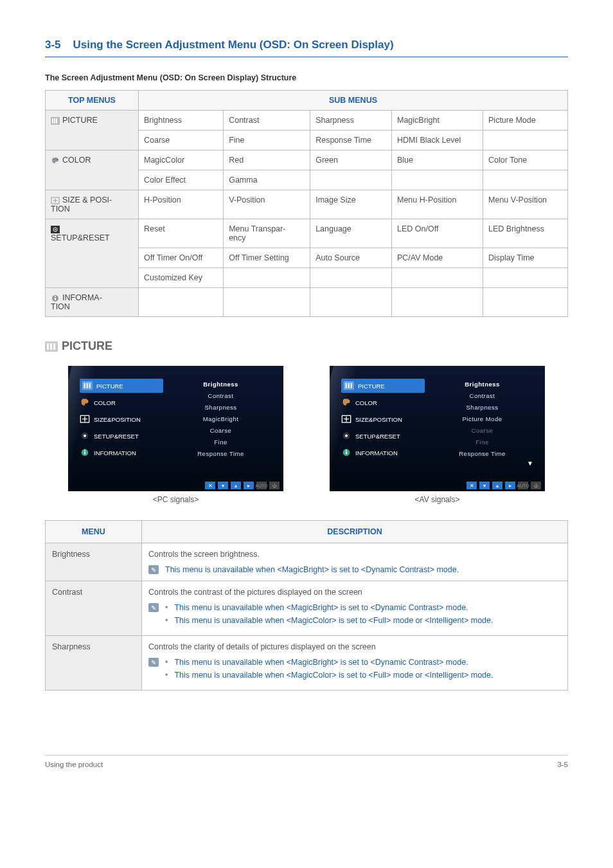  What do you see at coordinates (306, 435) in the screenshot?
I see `osd-screenshots: PICTURE COLOR SIZE&POSITION SETUP&RESET …` at bounding box center [306, 435].